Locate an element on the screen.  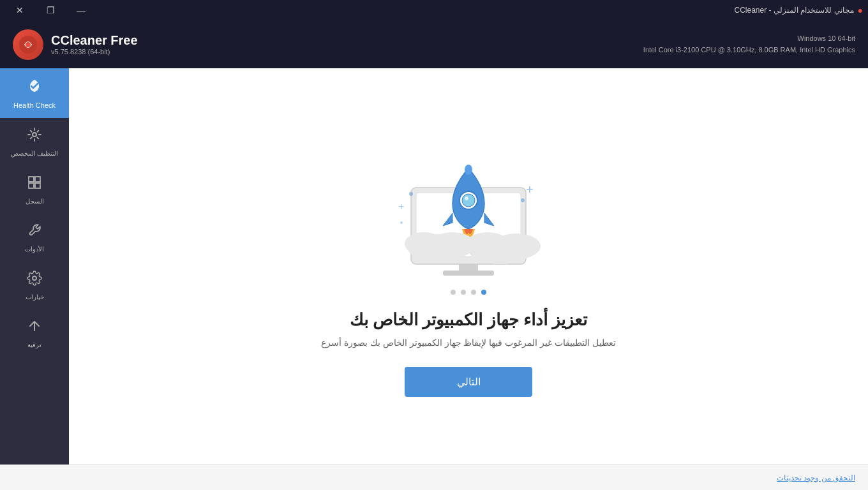
sidebar-label-health-check: Health Check is located at coordinates (34, 105).